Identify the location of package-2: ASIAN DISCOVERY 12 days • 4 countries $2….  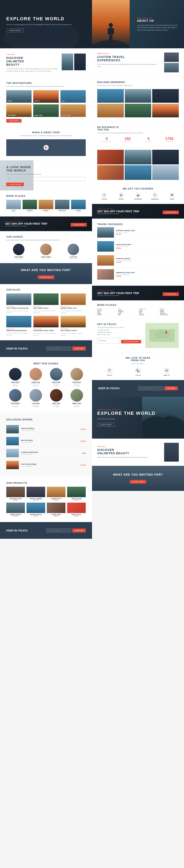
(138, 247).